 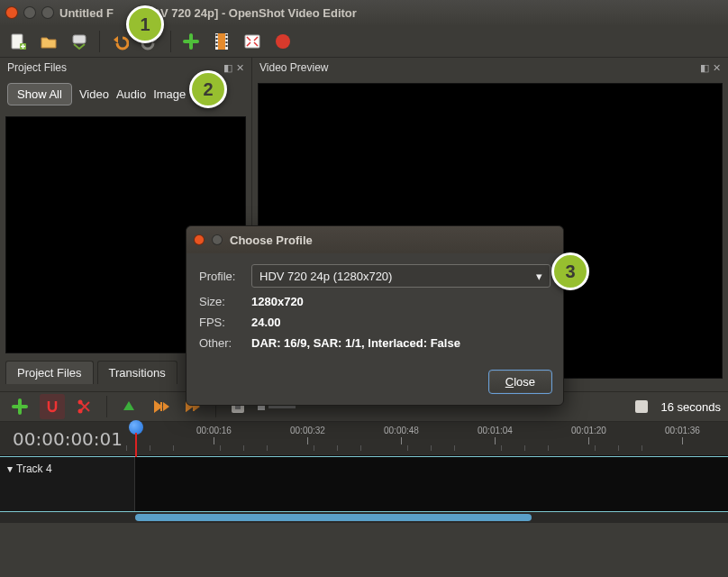 I want to click on new-project-button, so click(x=18, y=41).